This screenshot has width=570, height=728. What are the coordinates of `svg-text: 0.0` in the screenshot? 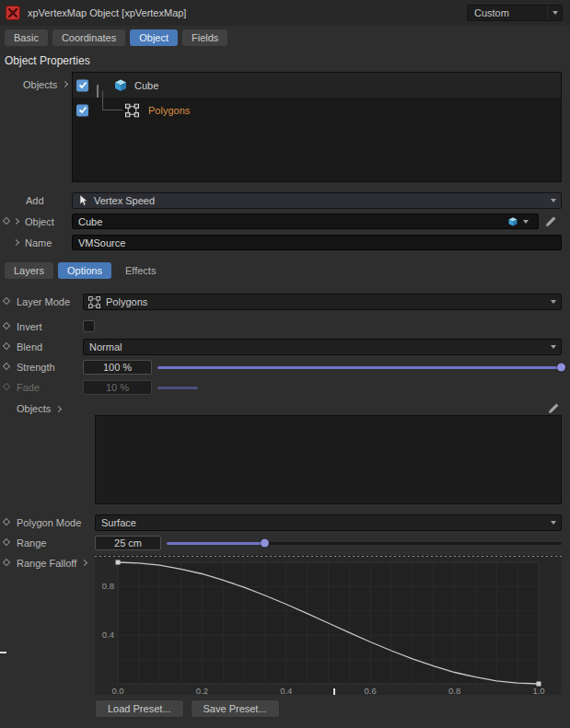 It's located at (118, 690).